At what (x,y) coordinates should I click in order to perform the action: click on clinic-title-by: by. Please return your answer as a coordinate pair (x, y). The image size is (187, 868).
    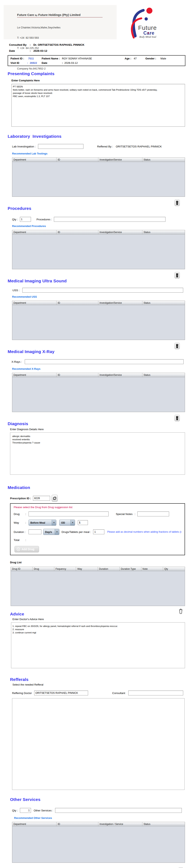
    Looking at the image, I should click on (36, 15).